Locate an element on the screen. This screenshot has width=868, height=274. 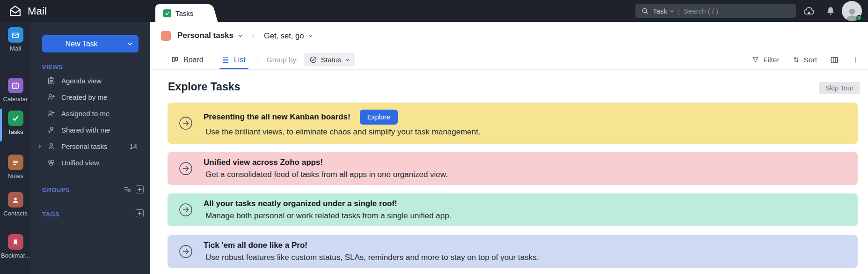
filter-funnel-icon is located at coordinates (755, 60).